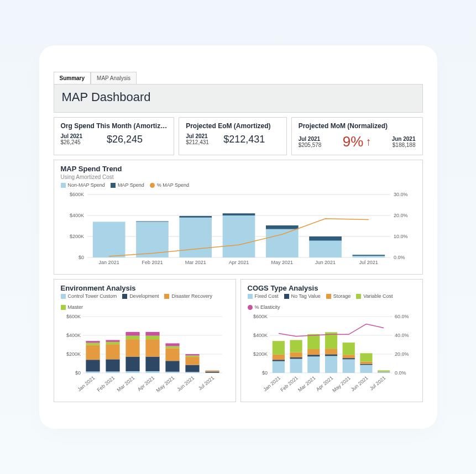 The image size is (476, 474). Describe the element at coordinates (302, 296) in the screenshot. I see `legend-notag: No Tag Value` at that location.